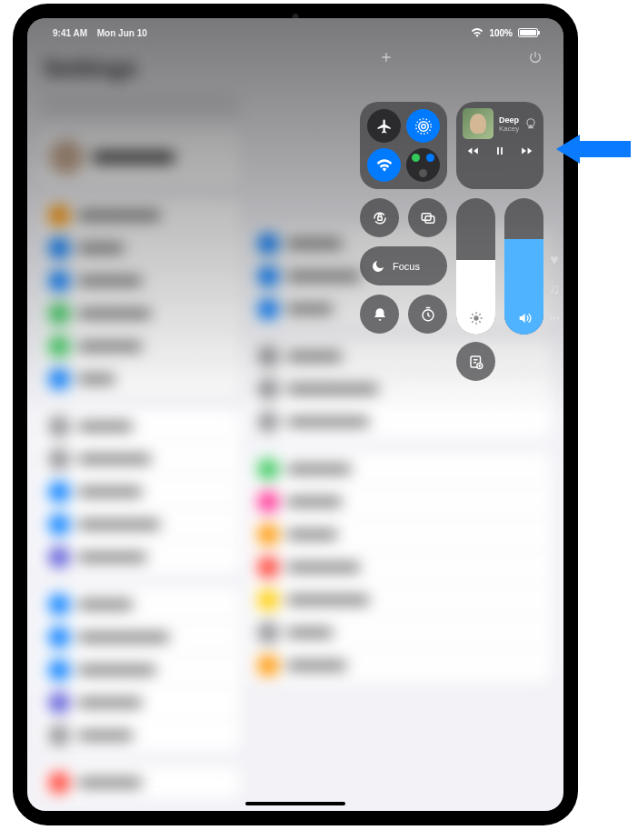  I want to click on track-title: Deeper Well, so click(509, 120).